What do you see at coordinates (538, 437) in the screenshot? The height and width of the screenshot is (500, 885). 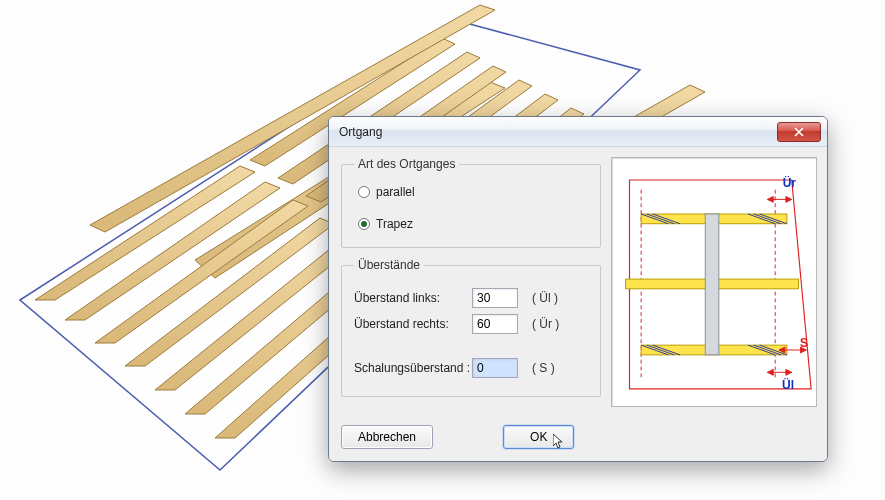 I see `ok-button: OK` at bounding box center [538, 437].